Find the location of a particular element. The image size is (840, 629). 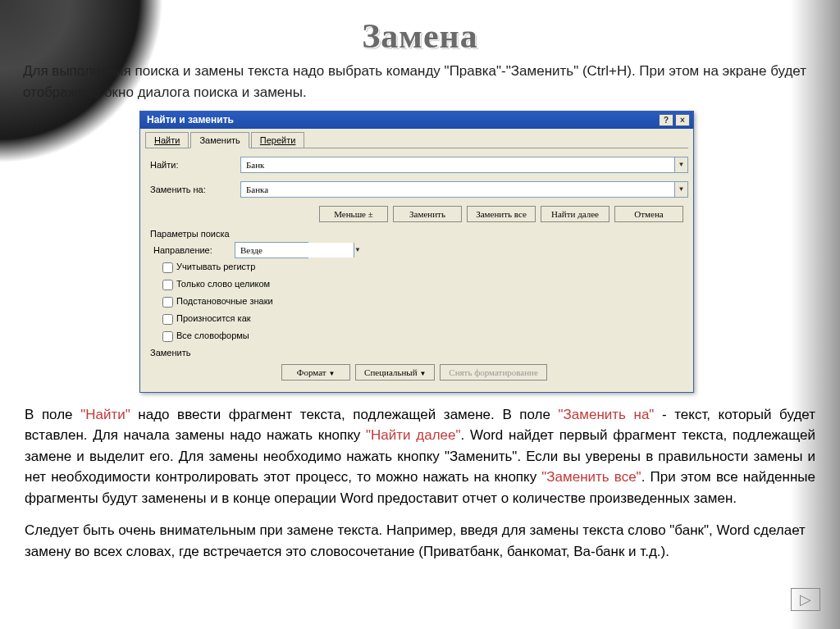

find-next-button: Найти далее is located at coordinates (575, 214).